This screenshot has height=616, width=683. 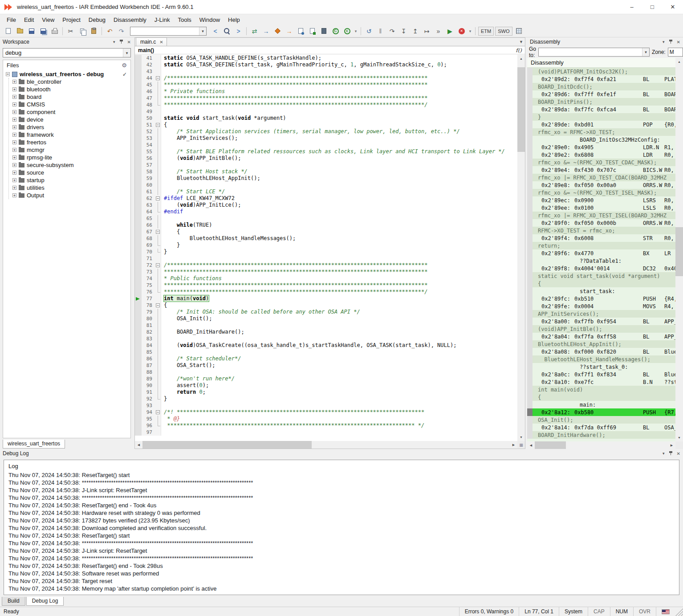 I want to click on menu-item-disassembly: Disassembly, so click(x=130, y=20).